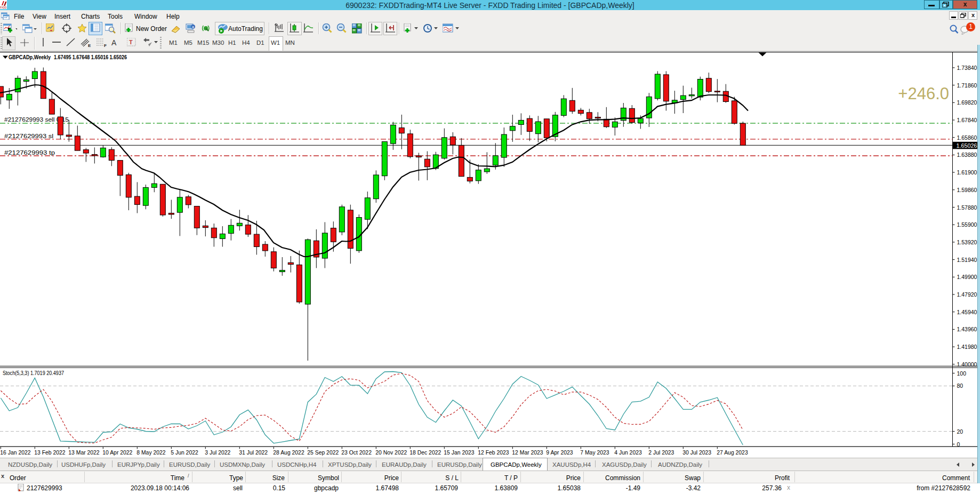 Image resolution: width=980 pixels, height=494 pixels. What do you see at coordinates (967, 242) in the screenshot?
I see `svg-text: 1.53920` at bounding box center [967, 242].